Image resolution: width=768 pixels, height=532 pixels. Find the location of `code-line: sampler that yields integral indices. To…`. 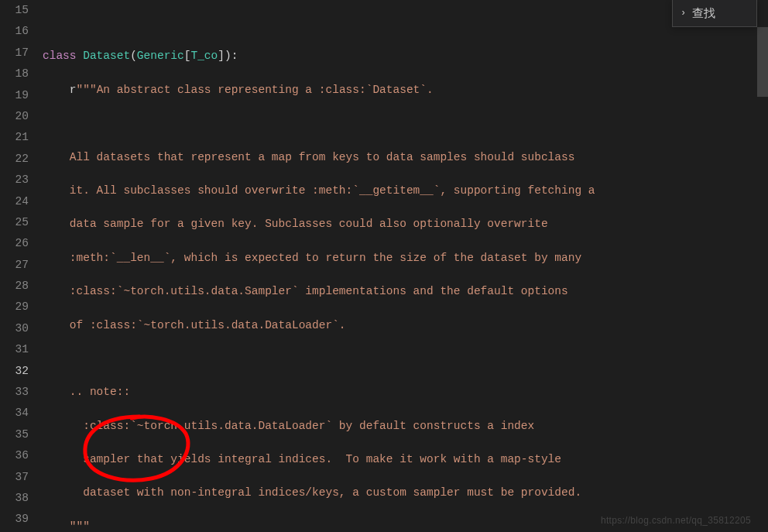

code-line: sampler that yields integral indices. To… is located at coordinates (406, 460).